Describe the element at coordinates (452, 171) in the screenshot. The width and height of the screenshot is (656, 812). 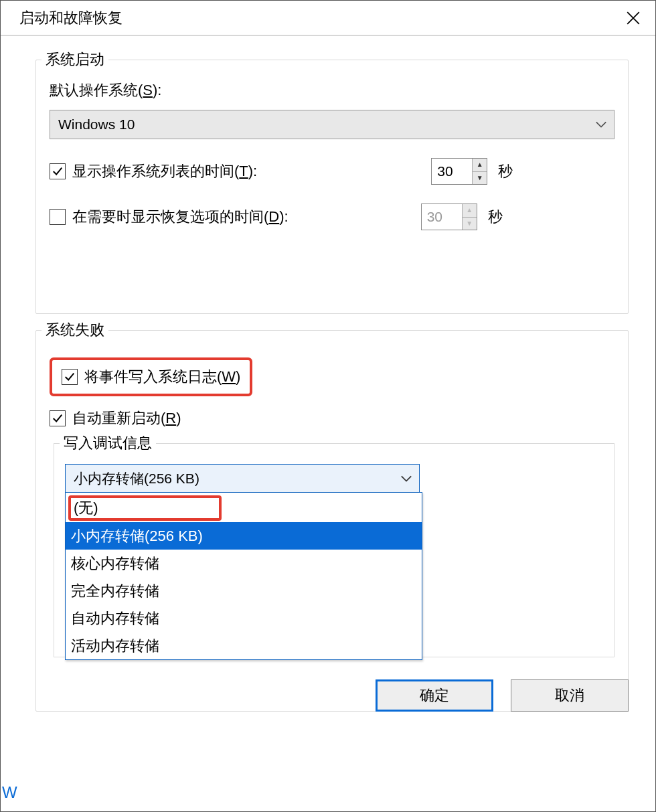
I see `show-os-list-value` at that location.